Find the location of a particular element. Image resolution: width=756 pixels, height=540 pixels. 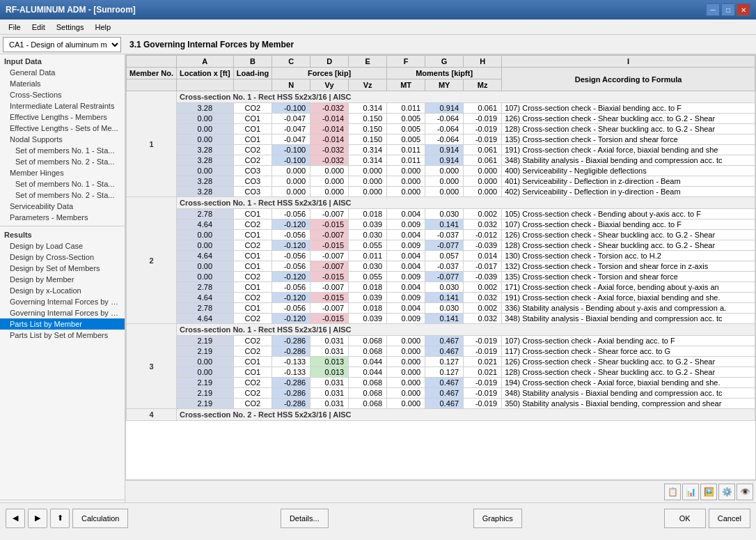

sidebar-item-general-data: General Data is located at coordinates (63, 72).